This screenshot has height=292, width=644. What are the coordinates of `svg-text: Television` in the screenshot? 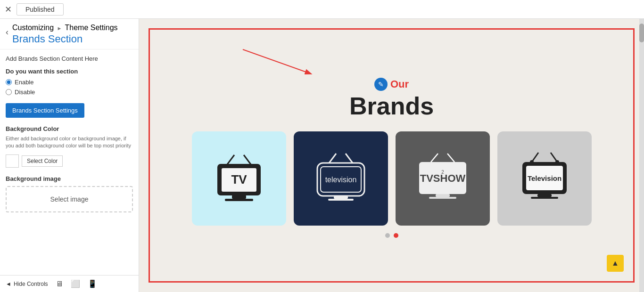 It's located at (544, 178).